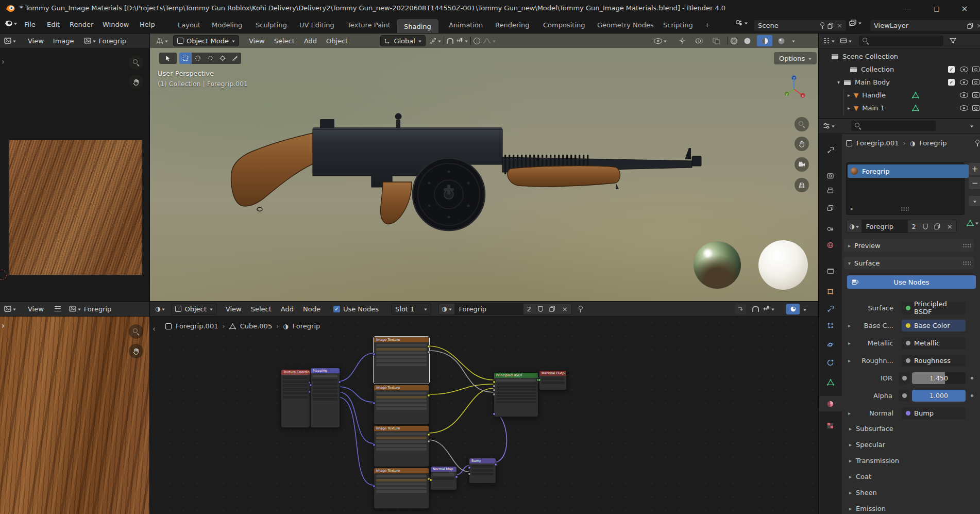 Image resolution: width=980 pixels, height=514 pixels. Describe the element at coordinates (900, 76) in the screenshot. I see `outliner: Scene Collection Collection ✓ ▾ Main Bod…` at that location.